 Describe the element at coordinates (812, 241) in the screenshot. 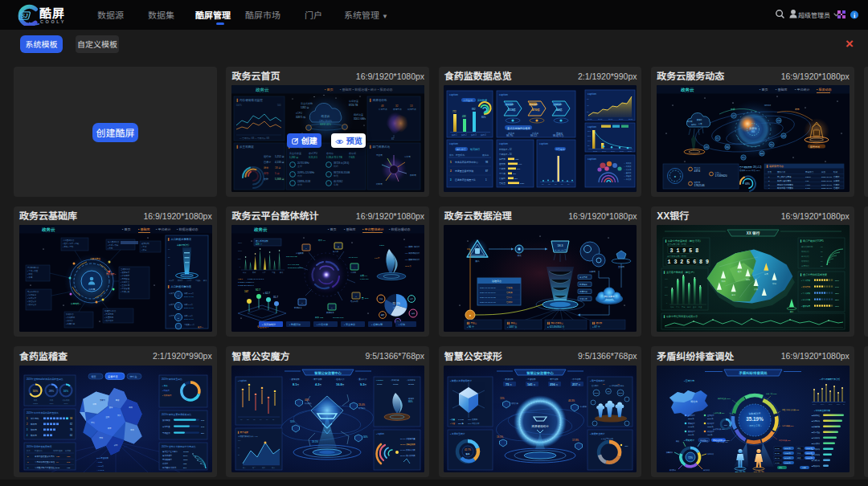

I see `svg-text: ▌ 网点产能排行TOP5` at that location.